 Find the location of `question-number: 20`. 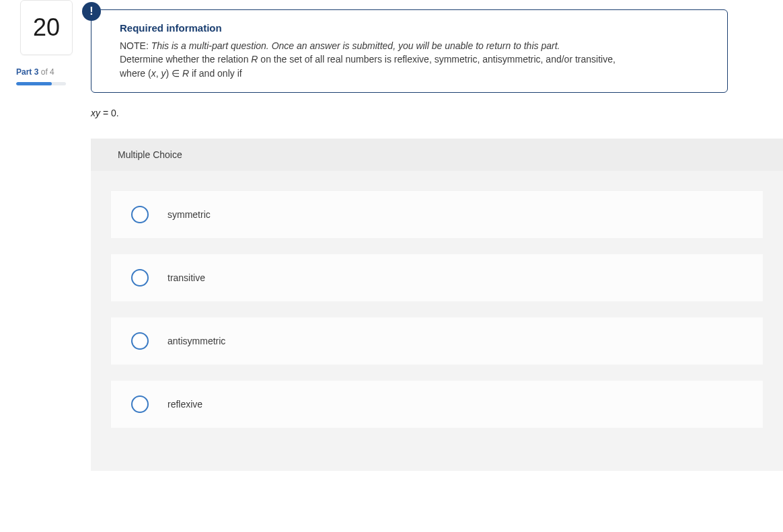

question-number: 20 is located at coordinates (46, 28).